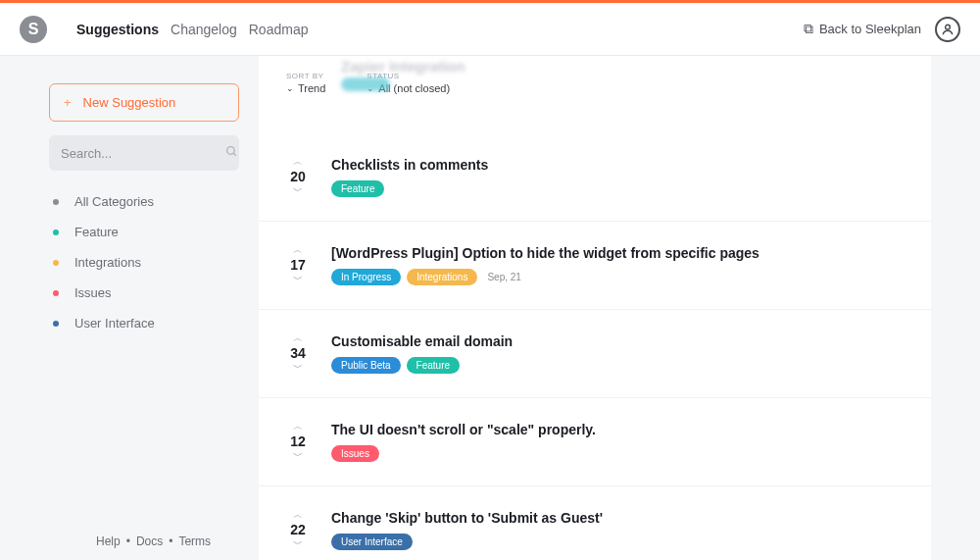 The width and height of the screenshot is (980, 560). I want to click on vote-column: ︿ 12 ﹀, so click(298, 441).